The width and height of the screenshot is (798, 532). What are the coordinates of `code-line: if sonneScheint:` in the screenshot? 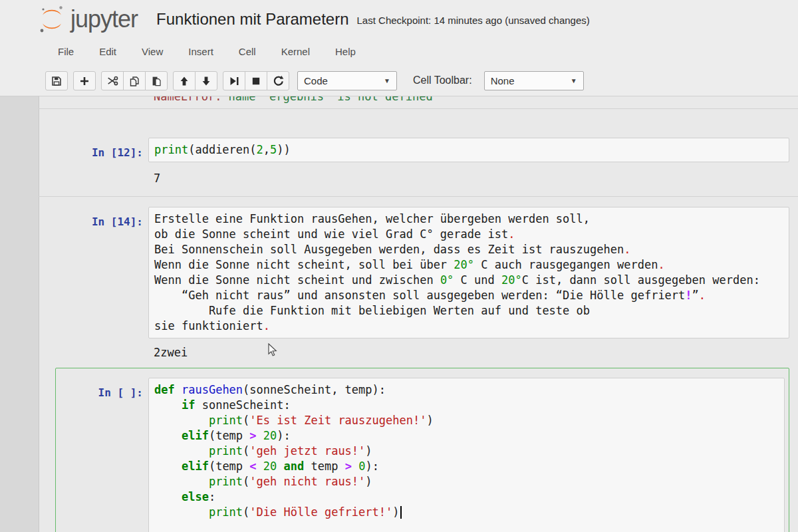 It's located at (467, 406).